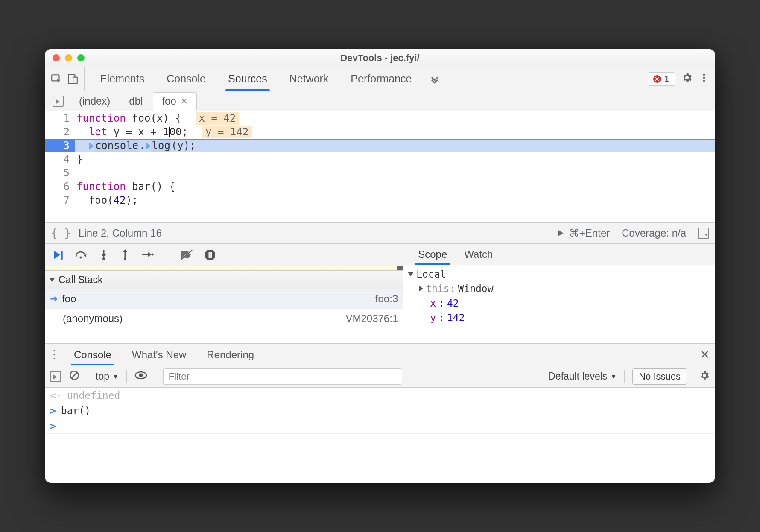 The image size is (760, 532). What do you see at coordinates (125, 255) in the screenshot?
I see `step-out-icon` at bounding box center [125, 255].